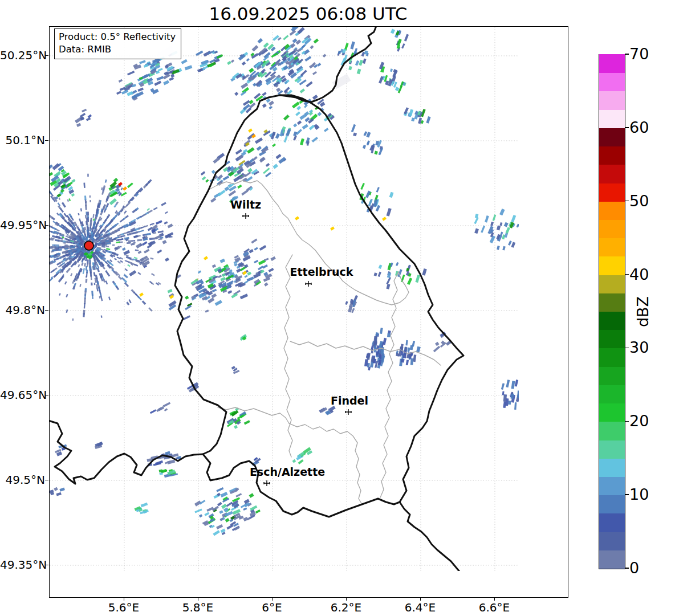 The height and width of the screenshot is (616, 675). What do you see at coordinates (23, 225) in the screenshot?
I see `y-tick-label: 49.95°N` at bounding box center [23, 225].